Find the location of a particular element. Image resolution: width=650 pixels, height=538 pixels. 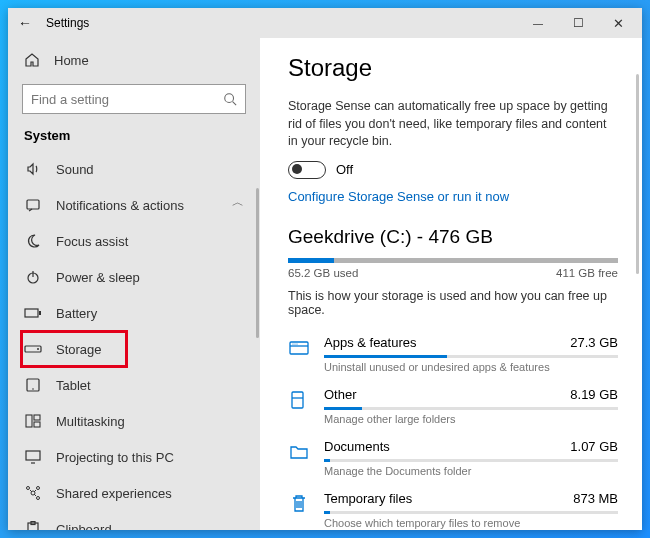

cat-name: Apps & features is located at coordinates (370, 342).